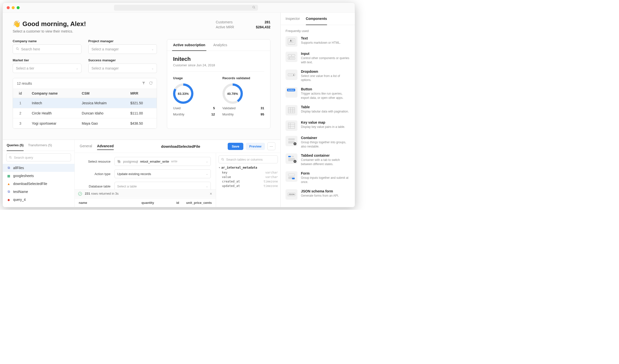 The width and height of the screenshot is (619, 364). What do you see at coordinates (291, 41) in the screenshot?
I see `svg-text: A` at bounding box center [291, 41].